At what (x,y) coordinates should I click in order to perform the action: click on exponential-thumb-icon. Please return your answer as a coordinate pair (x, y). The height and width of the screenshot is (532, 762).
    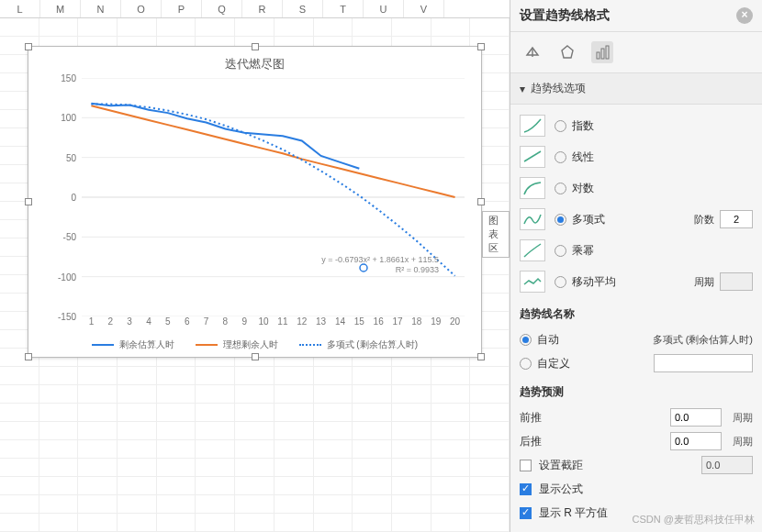
    Looking at the image, I should click on (532, 126).